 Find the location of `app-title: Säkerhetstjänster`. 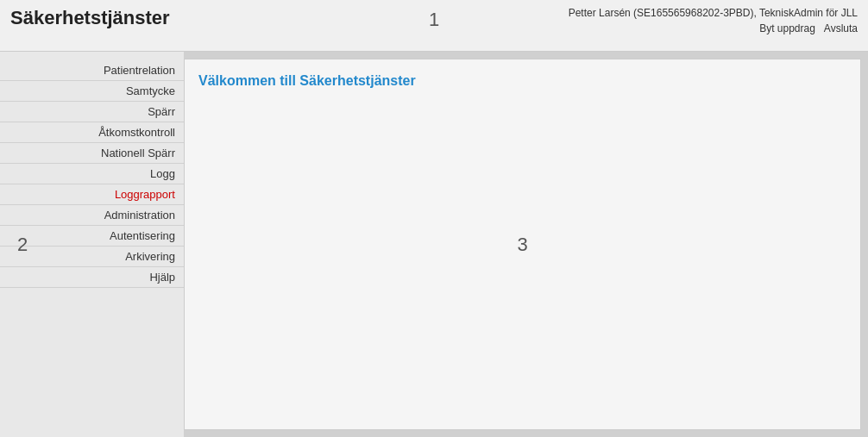

app-title: Säkerhetstjänster is located at coordinates (90, 18).